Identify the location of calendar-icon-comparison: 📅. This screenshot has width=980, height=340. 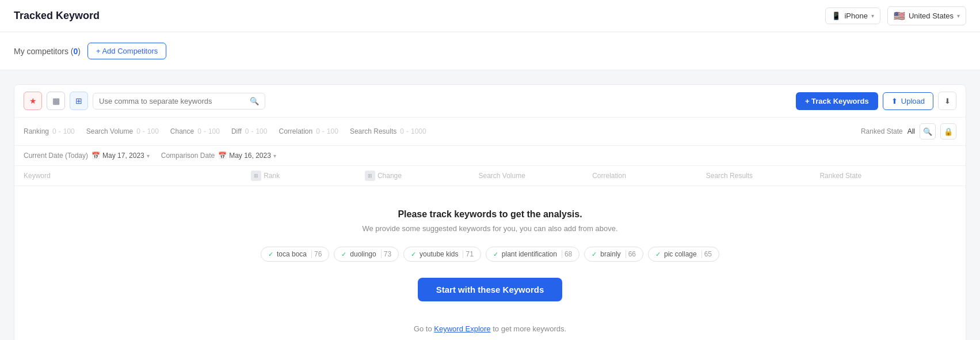
(222, 156).